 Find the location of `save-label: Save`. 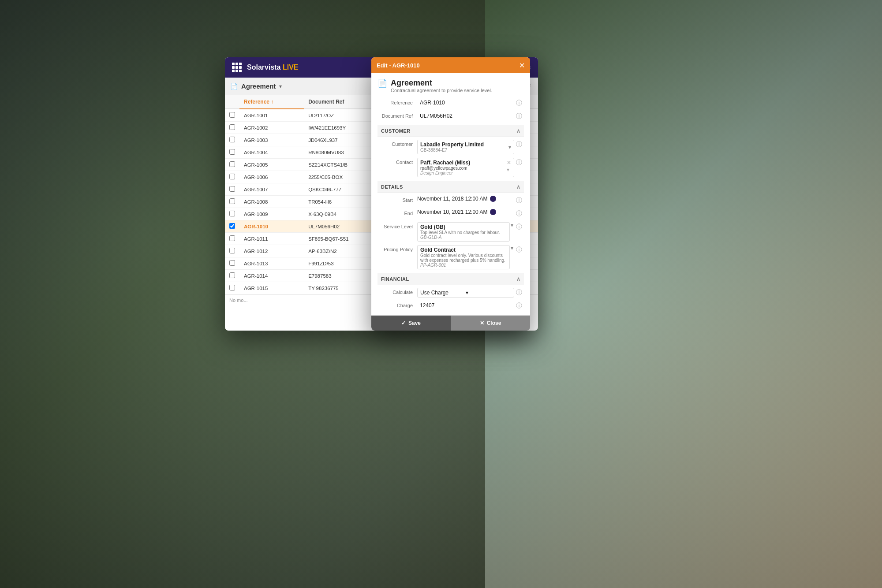

save-label: Save is located at coordinates (415, 323).